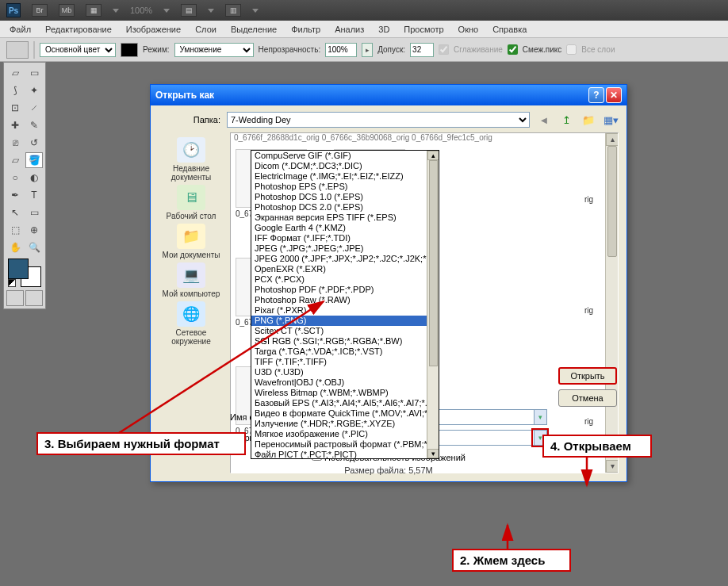  What do you see at coordinates (345, 304) in the screenshot?
I see `format-dropdown-list: ▴▾ CompuServe GIF (*.GIF)Dicom (*.DCM;*.…` at bounding box center [345, 304].